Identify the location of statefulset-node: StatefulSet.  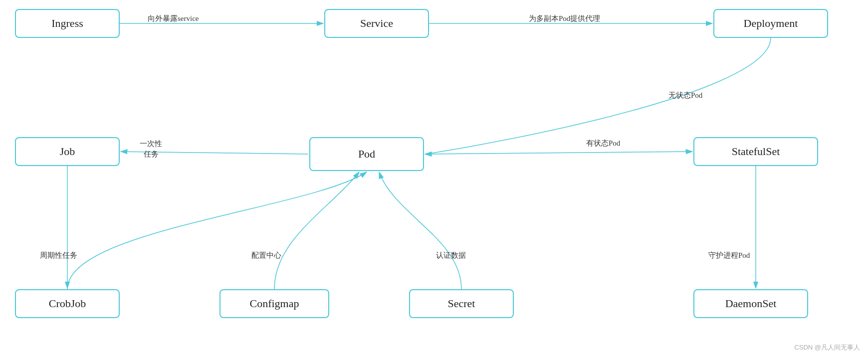
(756, 152).